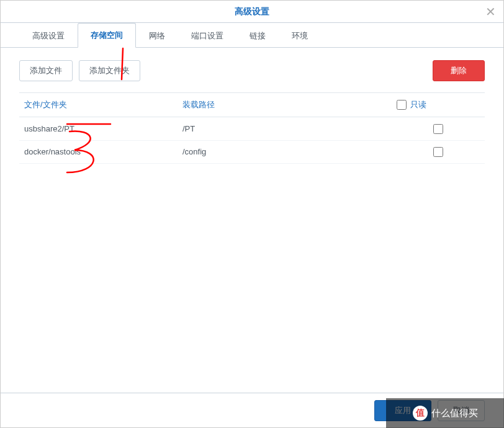 The height and width of the screenshot is (428, 504). What do you see at coordinates (207, 36) in the screenshot?
I see `tab-ports: 端口设置` at bounding box center [207, 36].